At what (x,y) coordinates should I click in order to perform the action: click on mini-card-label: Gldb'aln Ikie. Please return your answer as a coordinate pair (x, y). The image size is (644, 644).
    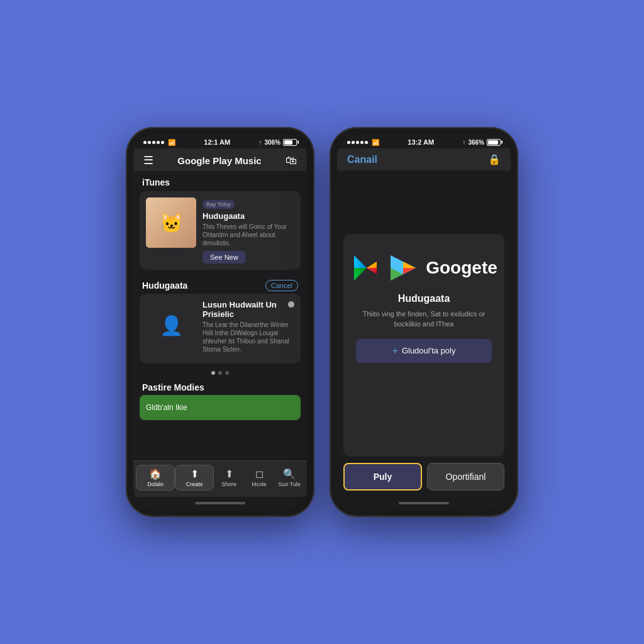
    Looking at the image, I should click on (167, 408).